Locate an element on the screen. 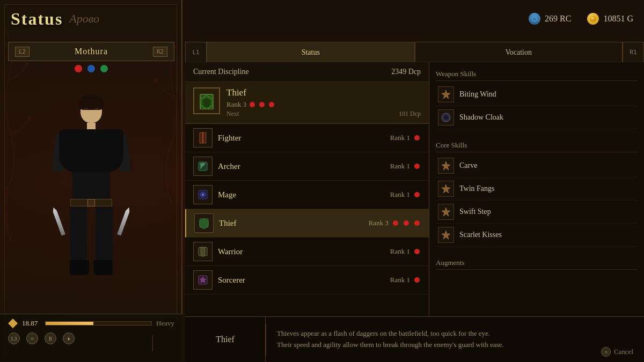  character-figure is located at coordinates (91, 190).